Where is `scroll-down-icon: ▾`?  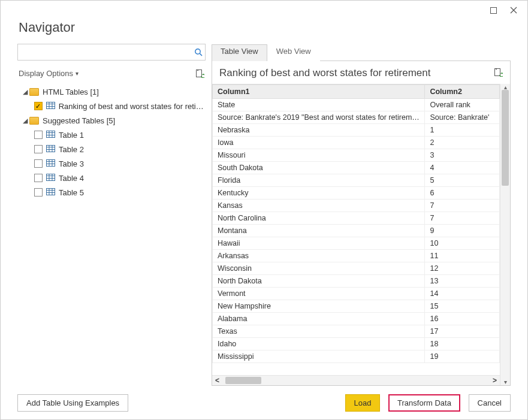
scroll-down-icon: ▾ is located at coordinates (505, 382).